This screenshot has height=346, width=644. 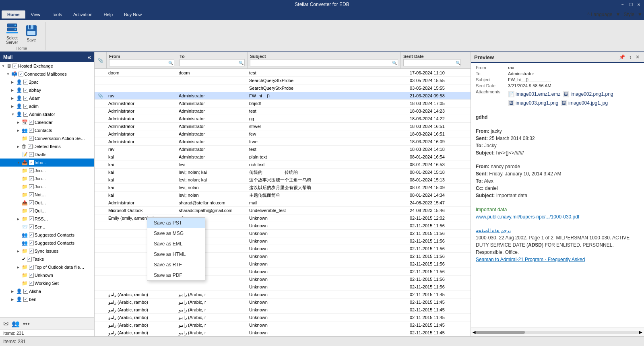 I want to click on sidebar-item-jun2: 📁 Jun…, so click(x=47, y=187).